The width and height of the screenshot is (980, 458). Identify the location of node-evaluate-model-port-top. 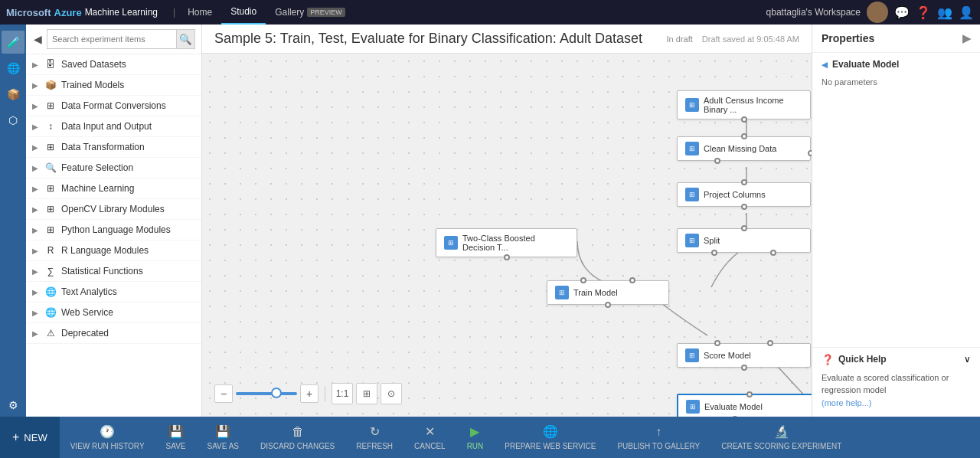
(750, 394).